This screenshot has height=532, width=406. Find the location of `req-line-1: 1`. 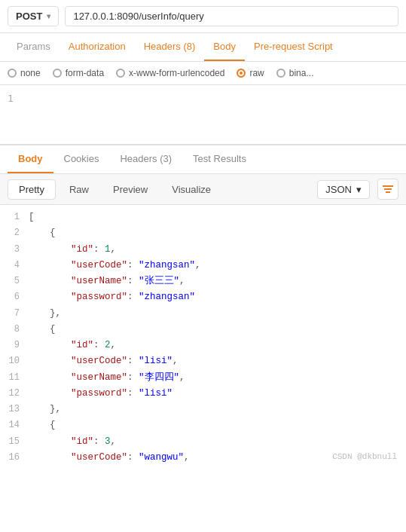

req-line-1: 1 is located at coordinates (19, 98).